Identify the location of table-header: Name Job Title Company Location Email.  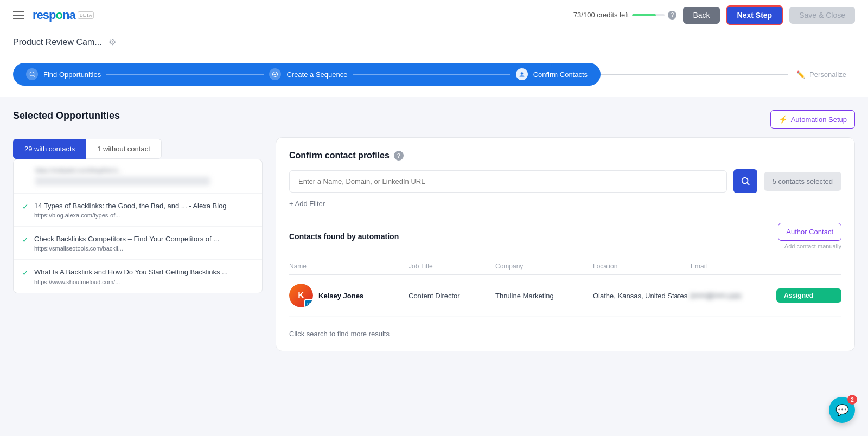
(565, 267).